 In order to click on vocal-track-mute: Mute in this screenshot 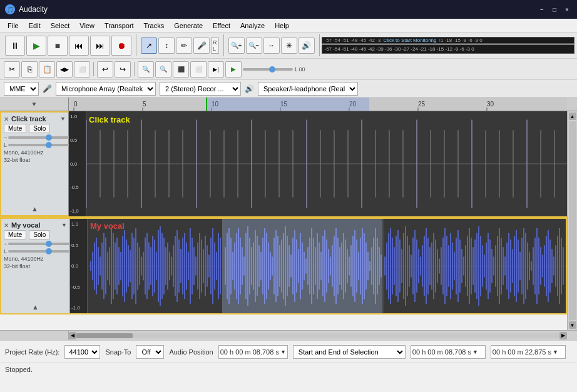, I will do `click(15, 235)`.